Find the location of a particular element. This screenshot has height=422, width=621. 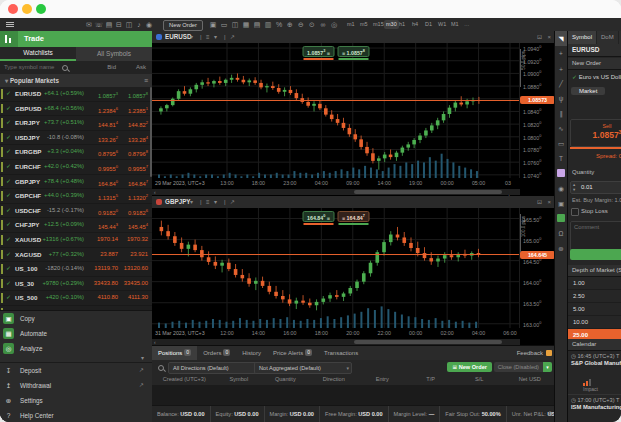

alert-bell-icon: Ω is located at coordinates (561, 234).